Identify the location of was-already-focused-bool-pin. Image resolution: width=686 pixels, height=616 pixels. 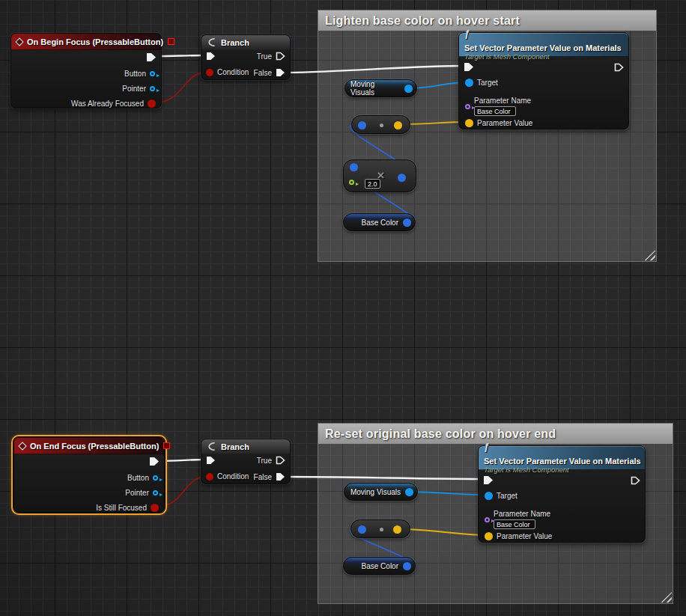
(151, 103).